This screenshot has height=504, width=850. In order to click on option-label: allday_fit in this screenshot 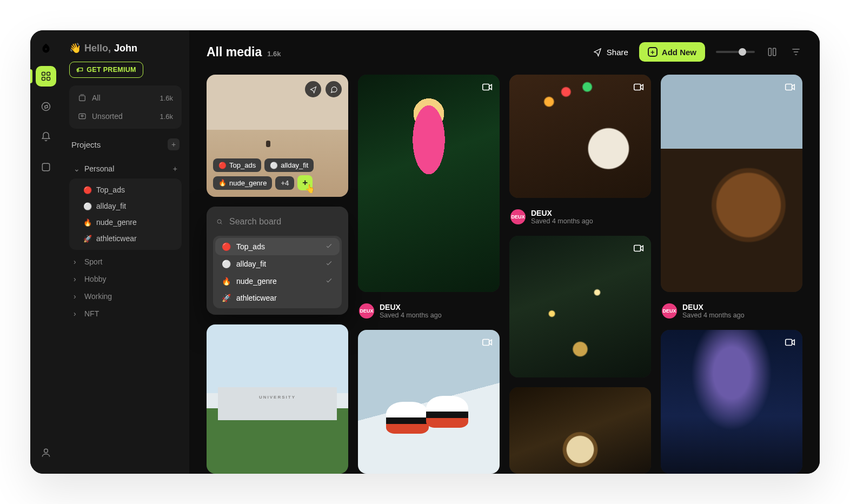, I will do `click(251, 264)`.